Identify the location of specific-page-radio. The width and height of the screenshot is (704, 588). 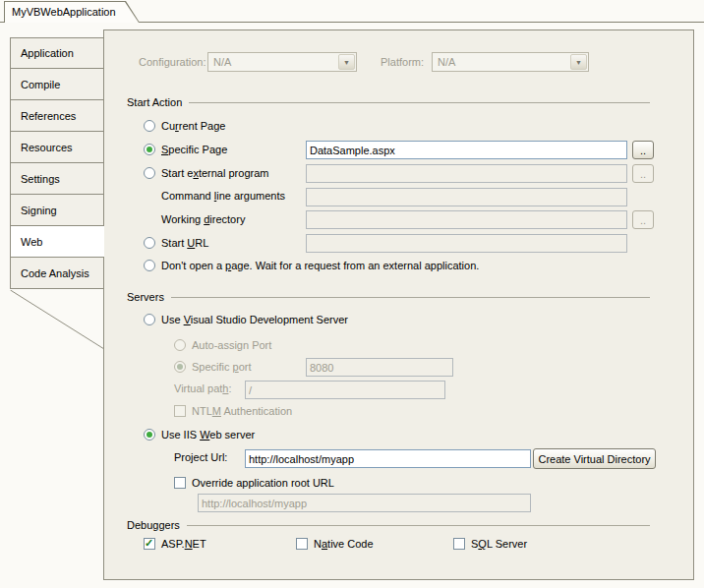
(149, 149).